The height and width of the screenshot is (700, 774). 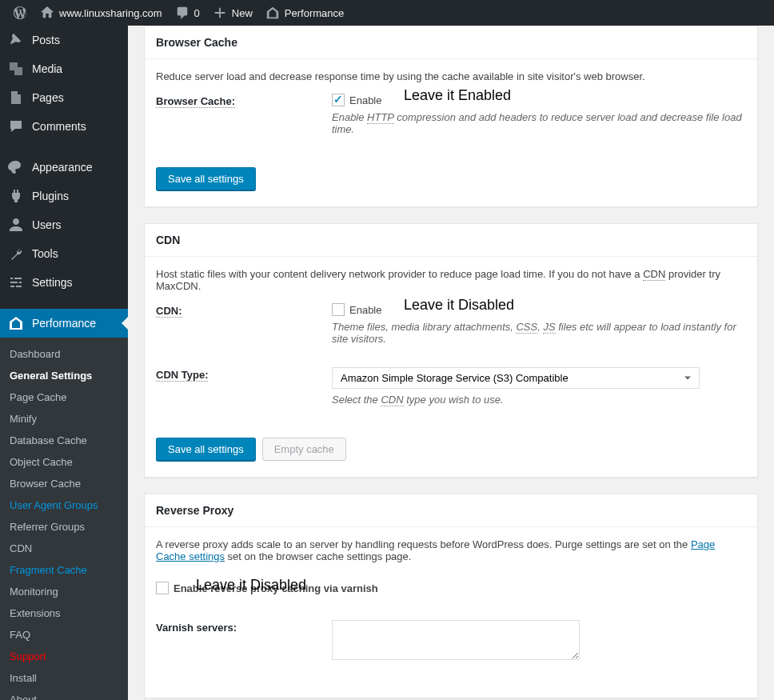 I want to click on sub-about: About, so click(x=64, y=694).